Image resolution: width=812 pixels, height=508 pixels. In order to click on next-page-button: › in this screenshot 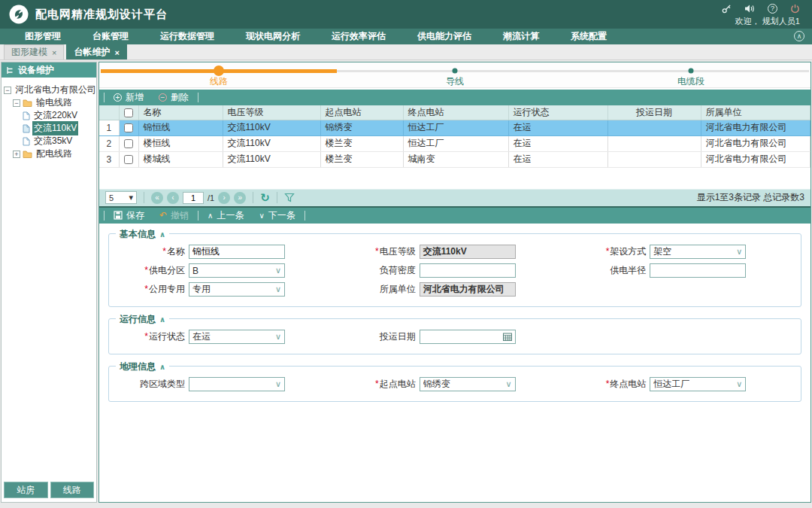, I will do `click(224, 198)`.